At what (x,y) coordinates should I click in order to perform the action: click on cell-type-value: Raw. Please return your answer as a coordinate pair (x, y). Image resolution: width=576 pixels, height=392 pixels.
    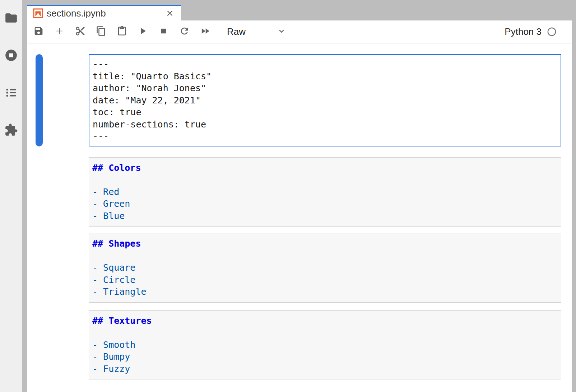
    Looking at the image, I should click on (236, 32).